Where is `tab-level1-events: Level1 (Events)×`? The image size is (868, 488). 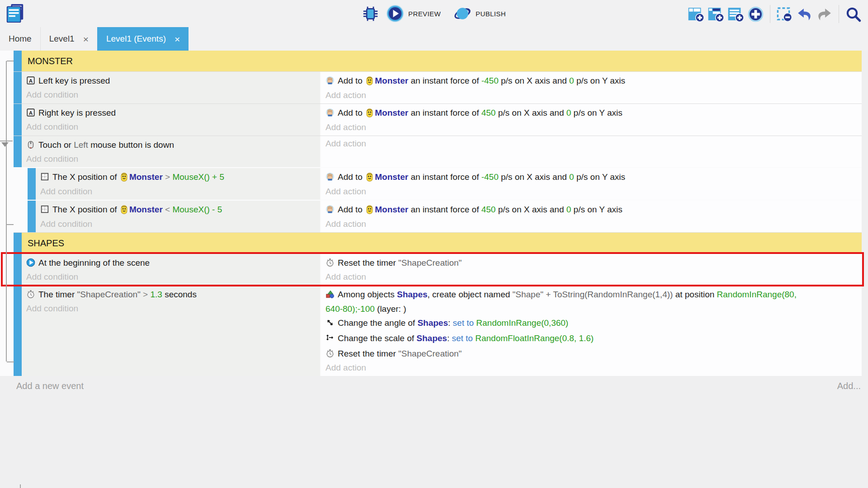 tab-level1-events: Level1 (Events)× is located at coordinates (143, 39).